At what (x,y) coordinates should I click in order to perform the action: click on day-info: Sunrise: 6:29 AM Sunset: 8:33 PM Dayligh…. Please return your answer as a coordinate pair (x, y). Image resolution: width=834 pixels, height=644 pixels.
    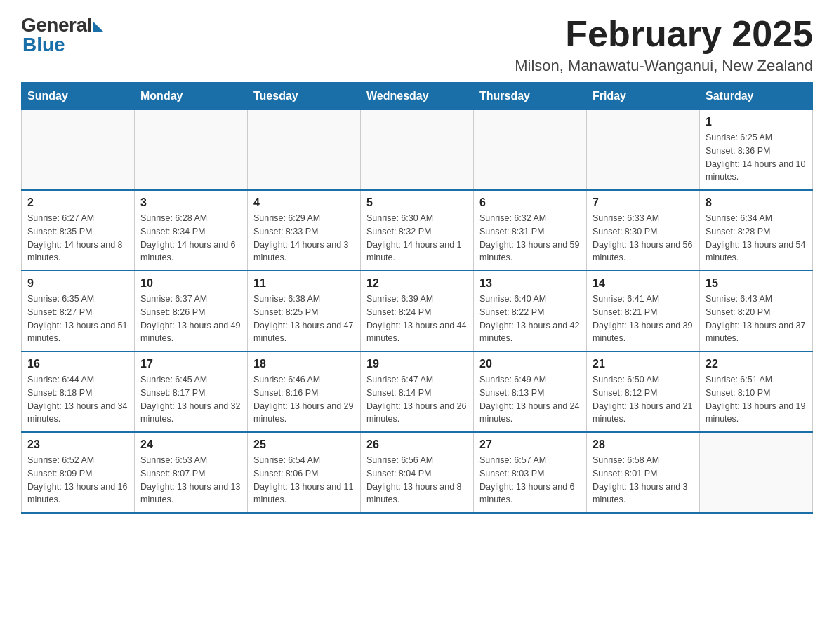
    Looking at the image, I should click on (304, 239).